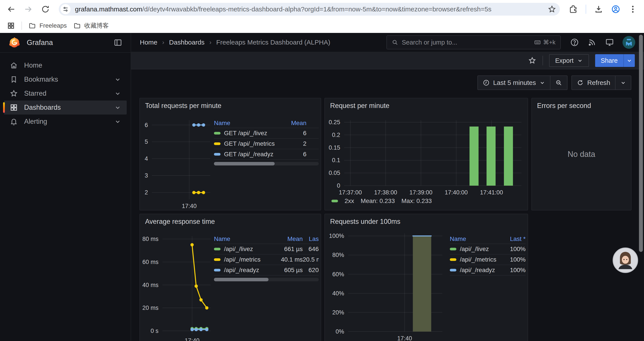  I want to click on menu-kebab-icon, so click(633, 9).